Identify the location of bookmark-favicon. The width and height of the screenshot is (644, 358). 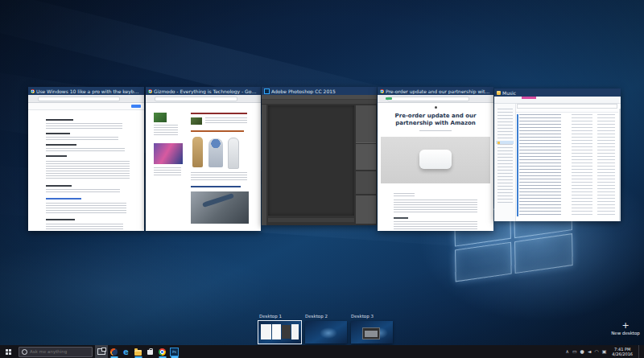
(389, 98).